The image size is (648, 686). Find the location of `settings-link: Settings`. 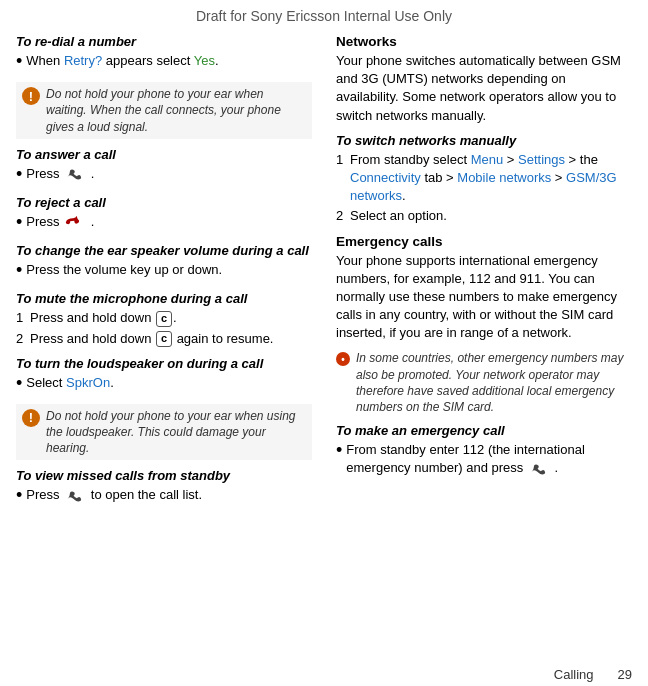

settings-link: Settings is located at coordinates (542, 160).